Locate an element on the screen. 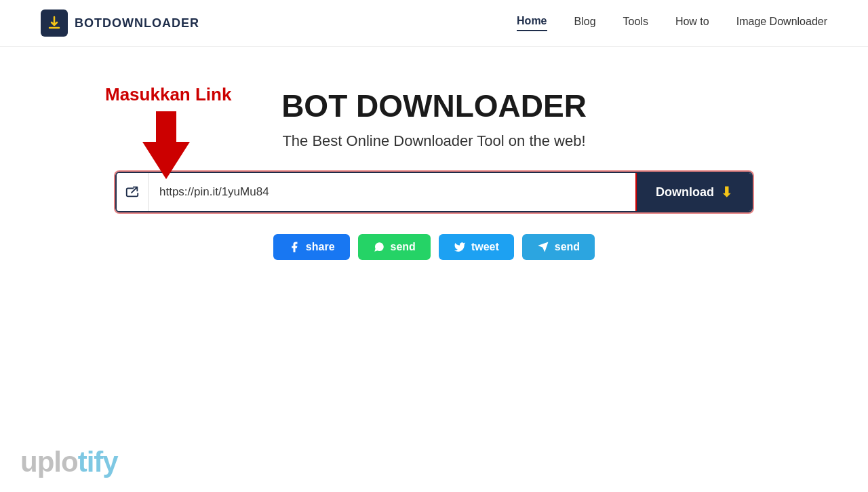 The width and height of the screenshot is (868, 492). watermark: uplotify is located at coordinates (69, 462).